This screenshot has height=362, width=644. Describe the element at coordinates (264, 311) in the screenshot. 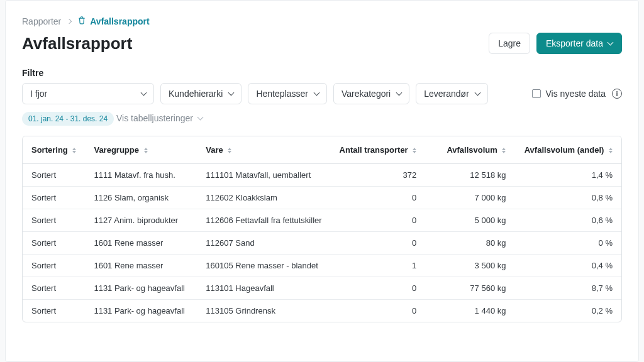

I see `cell-vare: 113105 Grindrensk` at that location.